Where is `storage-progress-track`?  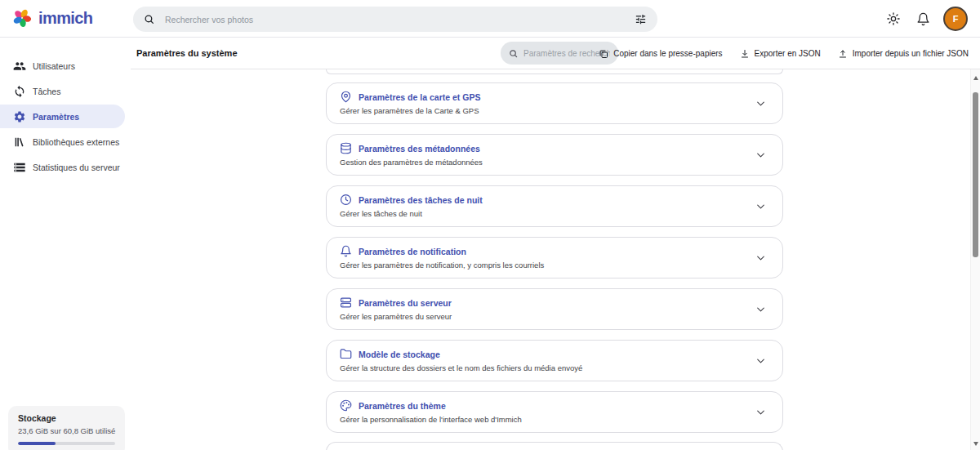
storage-progress-track is located at coordinates (67, 443).